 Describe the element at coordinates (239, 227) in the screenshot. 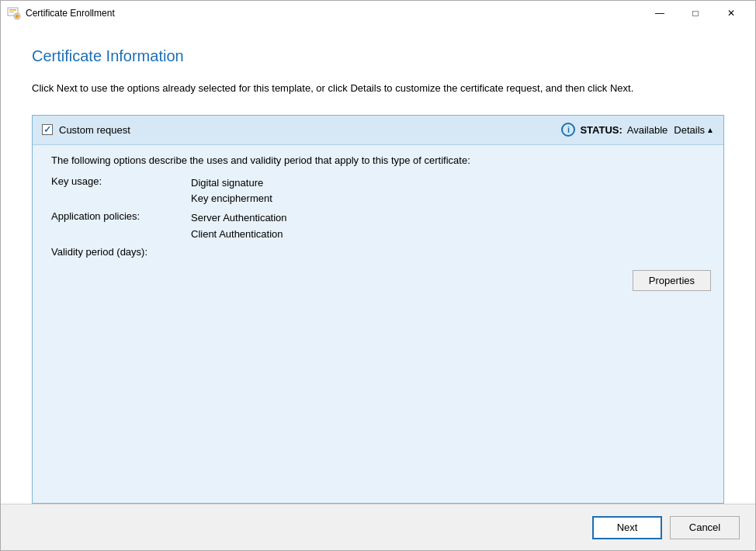

I see `app-policies-values: Server Authentication Client Authenticat…` at that location.